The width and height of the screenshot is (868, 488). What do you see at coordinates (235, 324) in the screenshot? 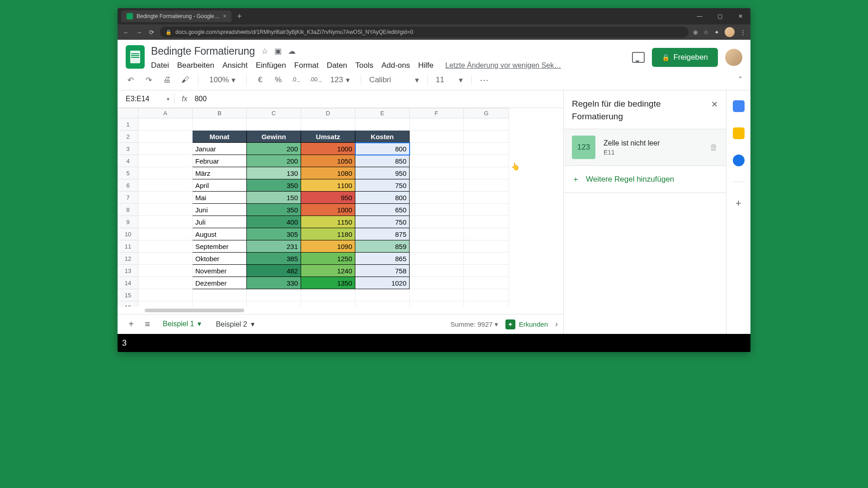
I see `sheet-tab-2: Beispiel 2 ▾` at bounding box center [235, 324].